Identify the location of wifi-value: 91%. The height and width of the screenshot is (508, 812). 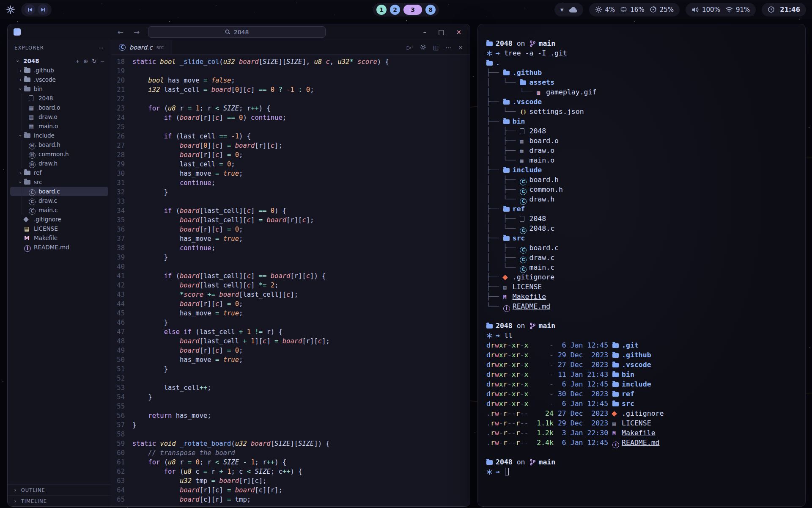
(743, 10).